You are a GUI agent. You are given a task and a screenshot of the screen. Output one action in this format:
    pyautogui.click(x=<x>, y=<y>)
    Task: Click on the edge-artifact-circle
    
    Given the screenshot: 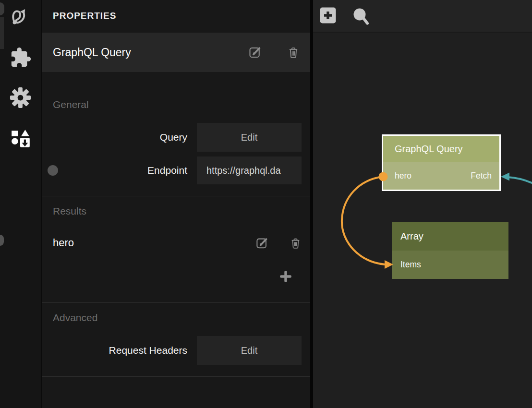 What is the action you would take?
    pyautogui.click(x=2, y=9)
    